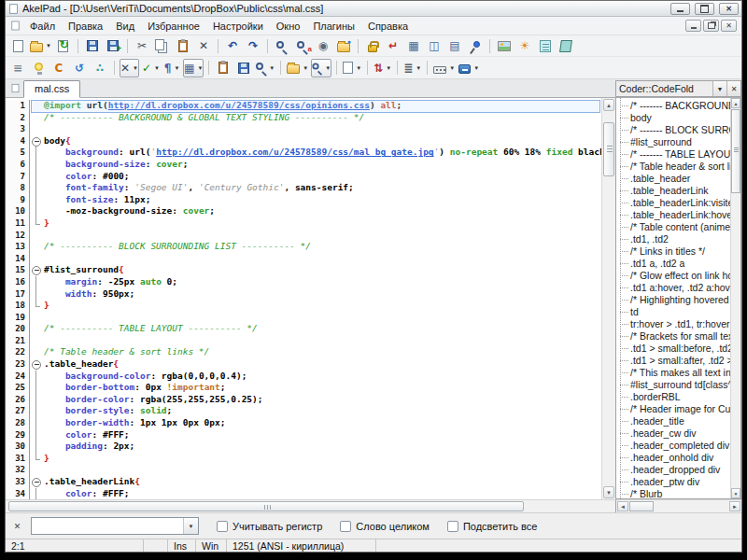 The width and height of the screenshot is (747, 560). What do you see at coordinates (413, 68) in the screenshot?
I see `symbols-list-button: ≣▼` at bounding box center [413, 68].